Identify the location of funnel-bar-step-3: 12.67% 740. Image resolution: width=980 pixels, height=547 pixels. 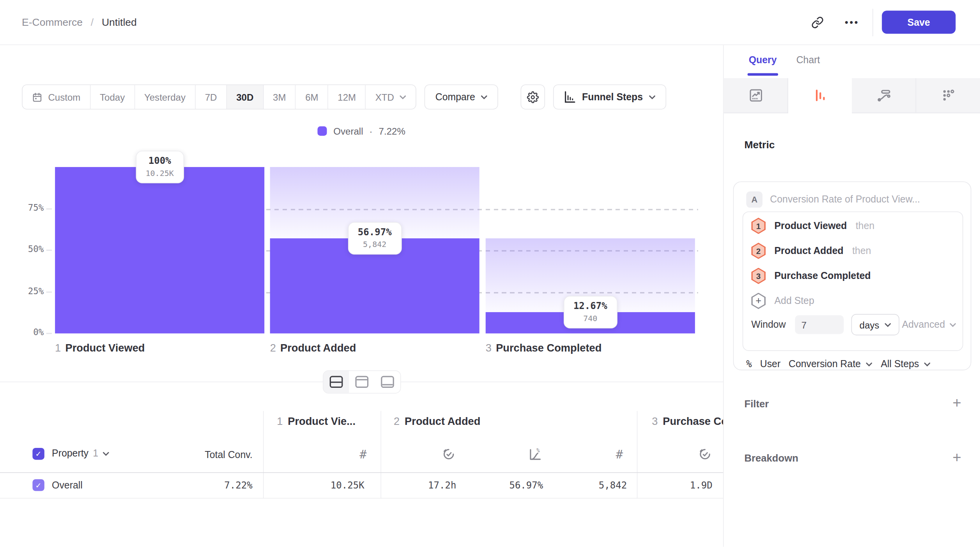
(590, 250).